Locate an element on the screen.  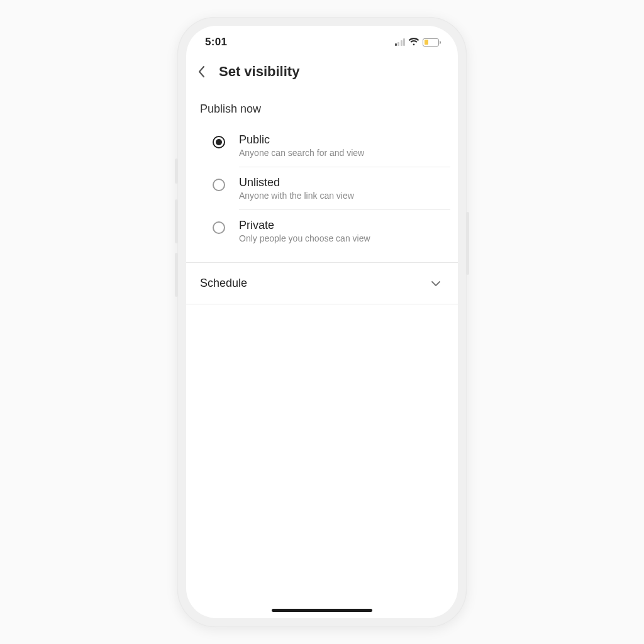
cellular-signal-icon is located at coordinates (400, 42).